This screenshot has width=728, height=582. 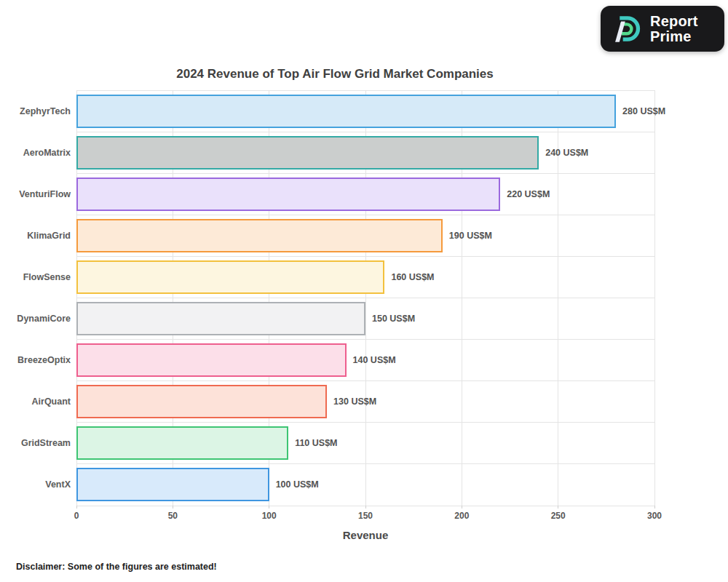 I want to click on x-tick-label: 250, so click(x=558, y=516).